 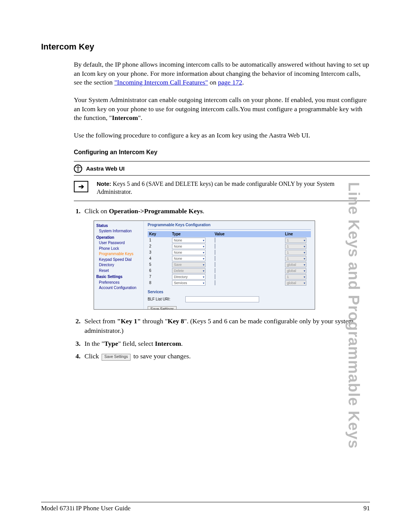 What do you see at coordinates (222, 136) in the screenshot?
I see `intro-paragraph-3: Use the following procedure to configure…` at bounding box center [222, 136].